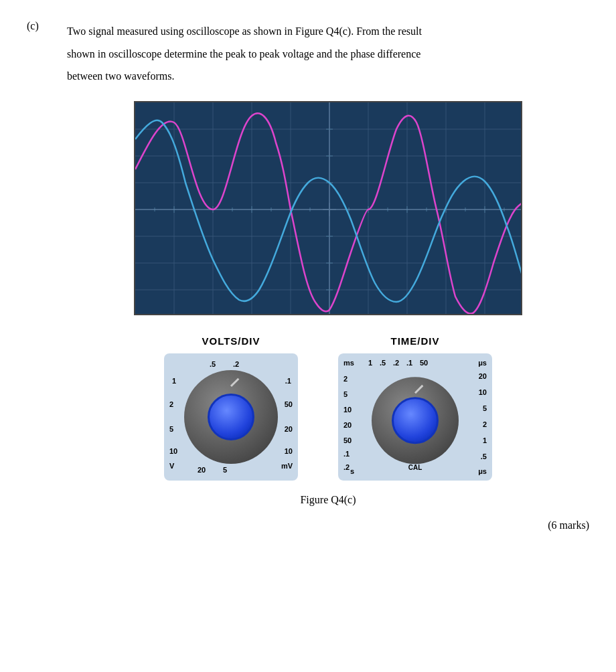 This screenshot has height=672, width=616. Describe the element at coordinates (370, 363) in the screenshot. I see `label-1t: 1` at that location.